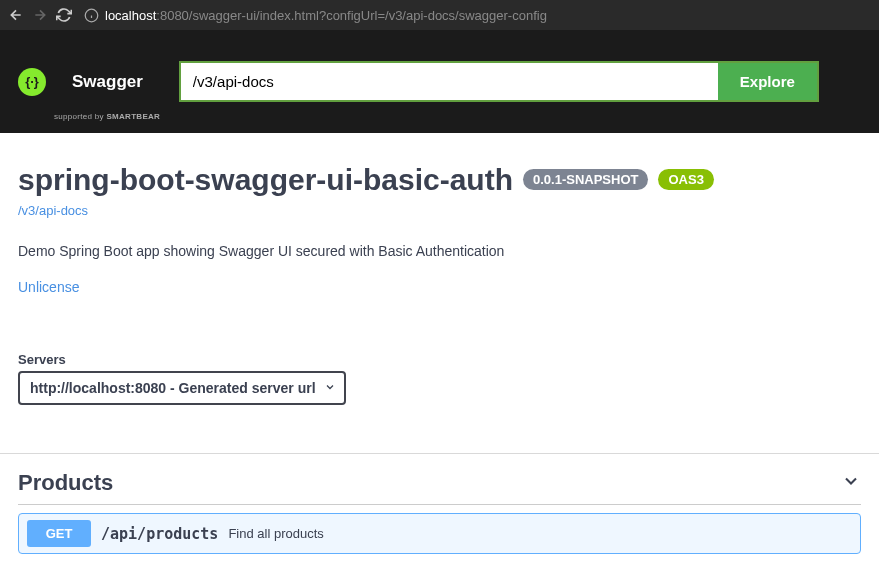 The width and height of the screenshot is (879, 578). I want to click on servers-label: Servers, so click(440, 360).